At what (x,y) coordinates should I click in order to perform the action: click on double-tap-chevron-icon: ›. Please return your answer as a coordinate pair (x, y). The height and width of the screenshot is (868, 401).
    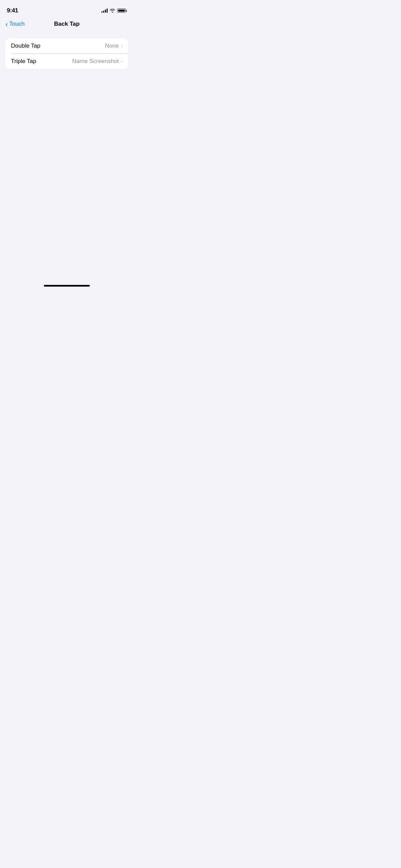
    Looking at the image, I should click on (122, 46).